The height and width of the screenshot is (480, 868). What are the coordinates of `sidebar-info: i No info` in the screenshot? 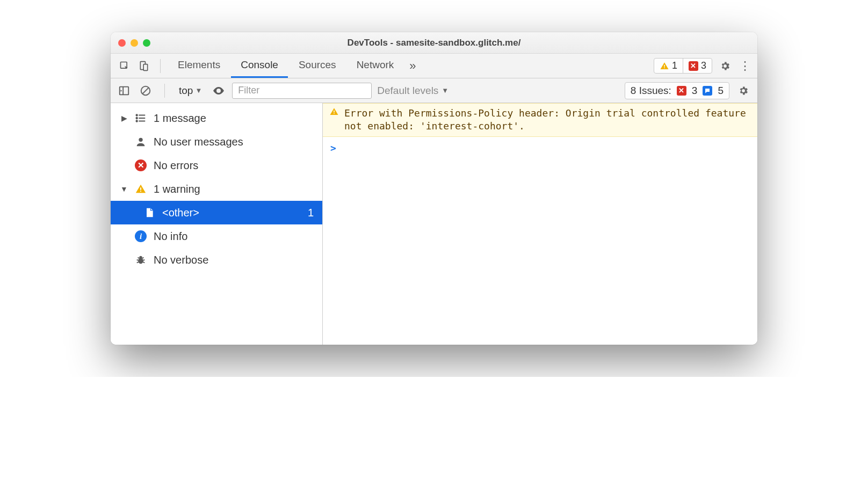 It's located at (216, 236).